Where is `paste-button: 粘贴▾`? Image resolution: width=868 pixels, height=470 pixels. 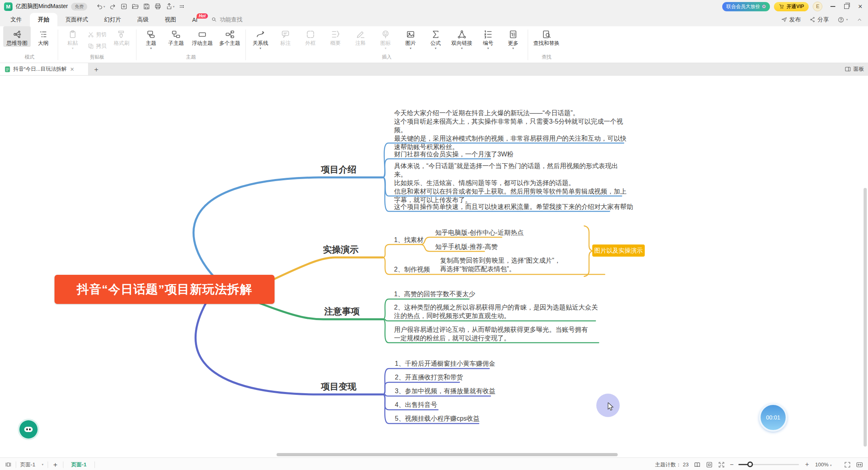
paste-button: 粘贴▾ is located at coordinates (73, 38).